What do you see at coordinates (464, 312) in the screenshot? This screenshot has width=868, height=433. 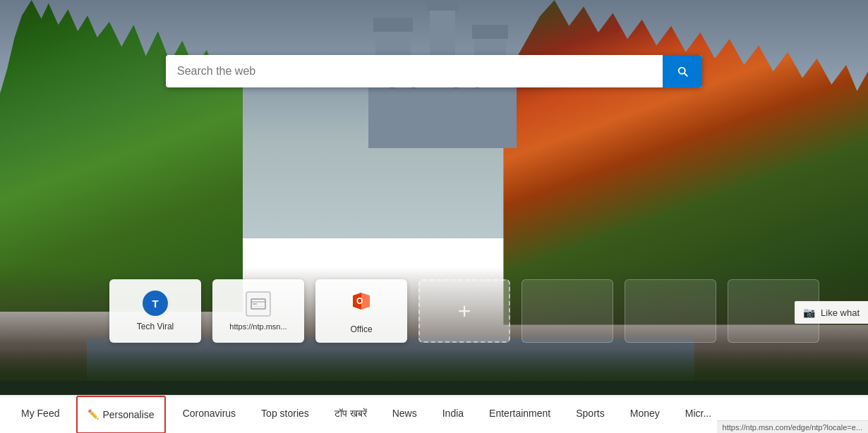 I see `add-icon: +` at bounding box center [464, 312].